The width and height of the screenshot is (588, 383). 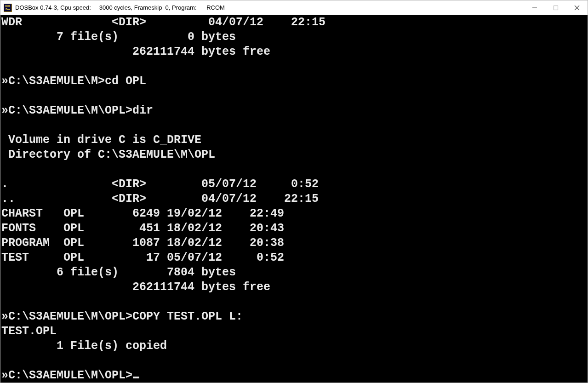 I want to click on terminal-line: 6 file(s) 7804 bytes, so click(x=294, y=273).